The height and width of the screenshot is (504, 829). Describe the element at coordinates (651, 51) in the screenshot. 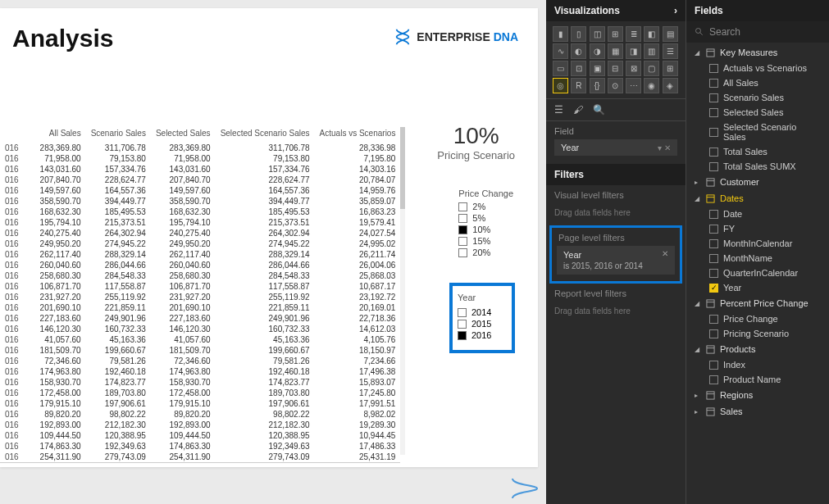

I see `viz-type-icon: ▥` at that location.